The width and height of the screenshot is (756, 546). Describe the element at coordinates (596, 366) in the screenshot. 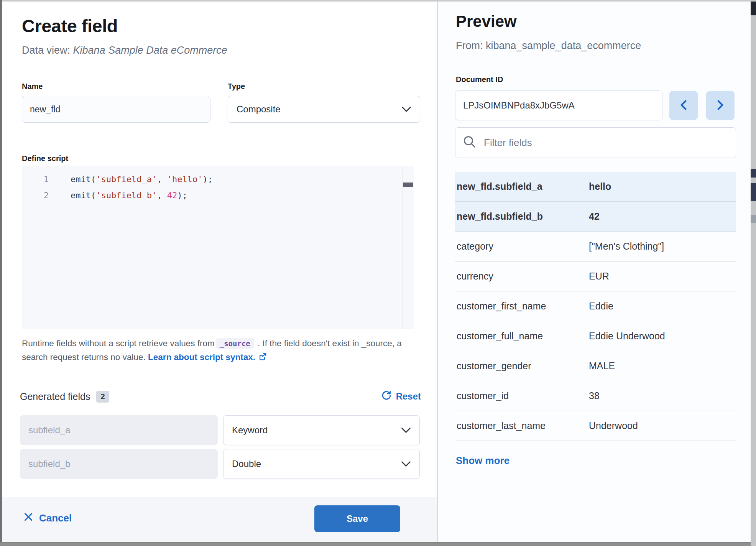

I see `field-row: customer_genderMALE` at that location.